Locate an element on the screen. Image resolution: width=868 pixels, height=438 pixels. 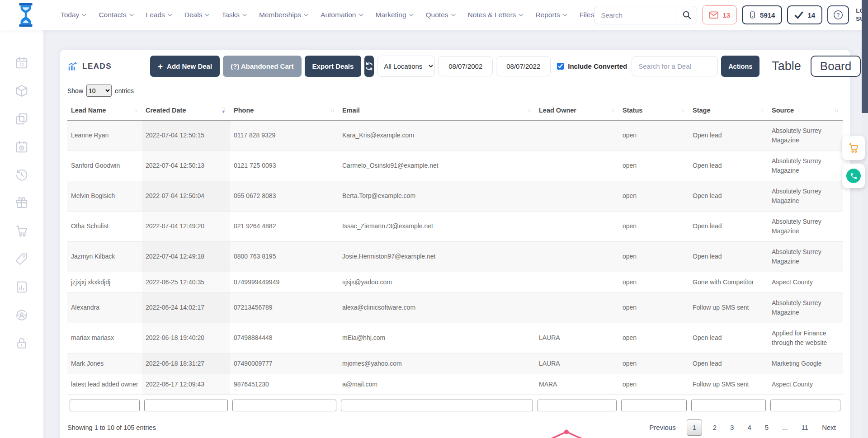
table-row: Mark Jones2022-06-18 18:31:2707490009777… is located at coordinates (455, 363).